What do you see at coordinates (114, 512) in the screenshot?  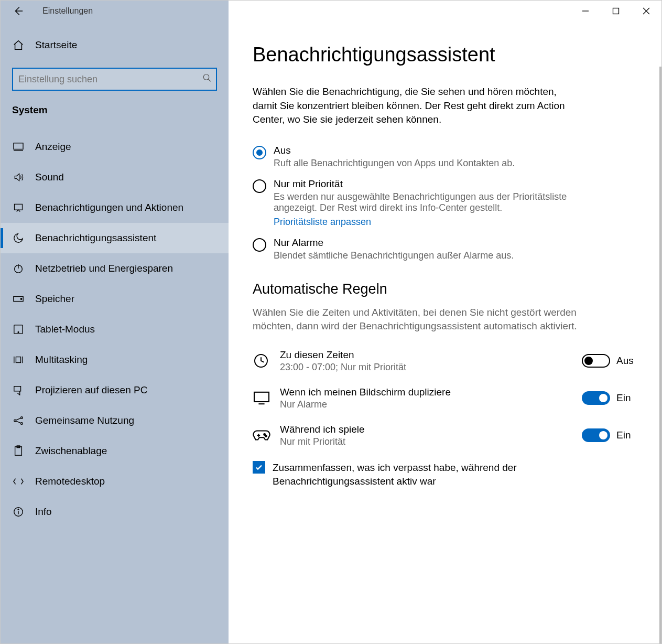 I see `sidebar-item-about: Info` at bounding box center [114, 512].